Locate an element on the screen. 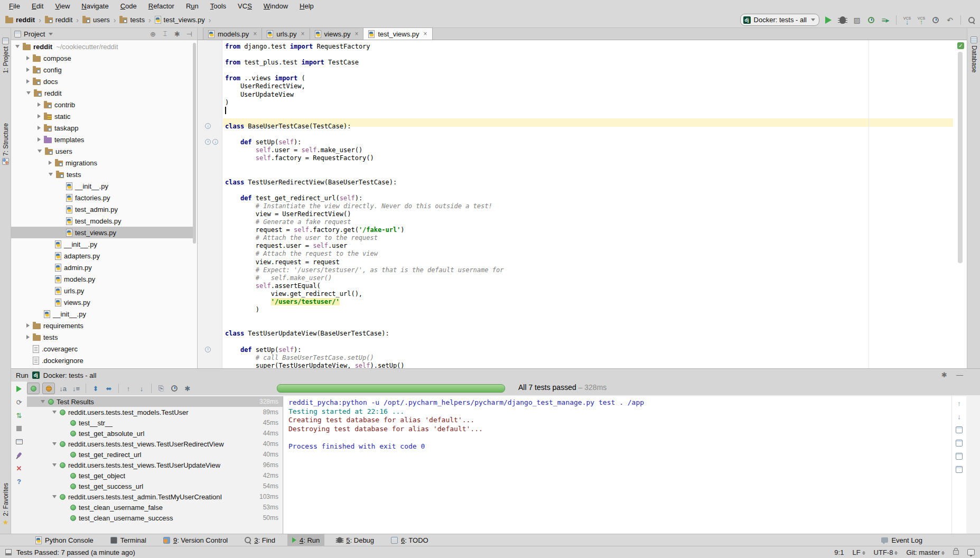  tree-item-static: static is located at coordinates (102, 116).